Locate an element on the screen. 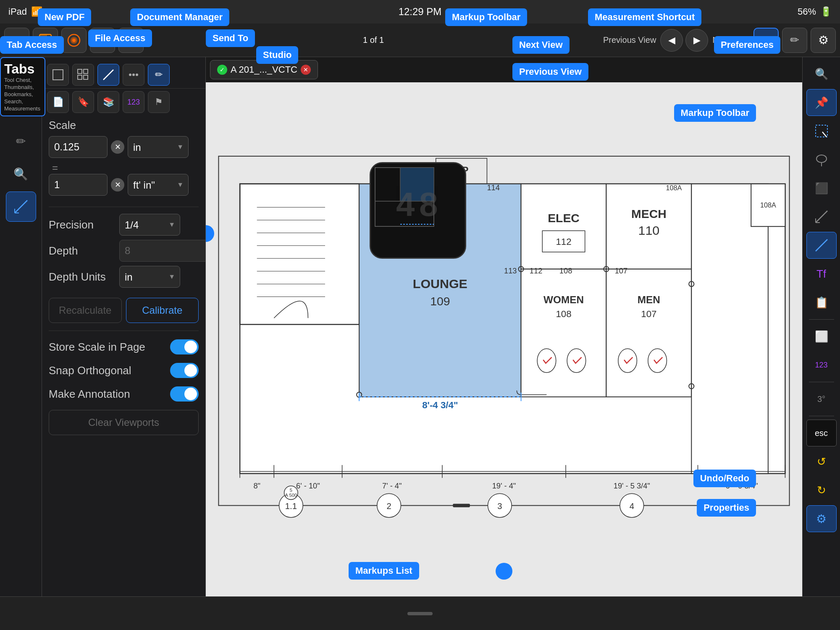  tab-check-icon: ✓ is located at coordinates (222, 70).